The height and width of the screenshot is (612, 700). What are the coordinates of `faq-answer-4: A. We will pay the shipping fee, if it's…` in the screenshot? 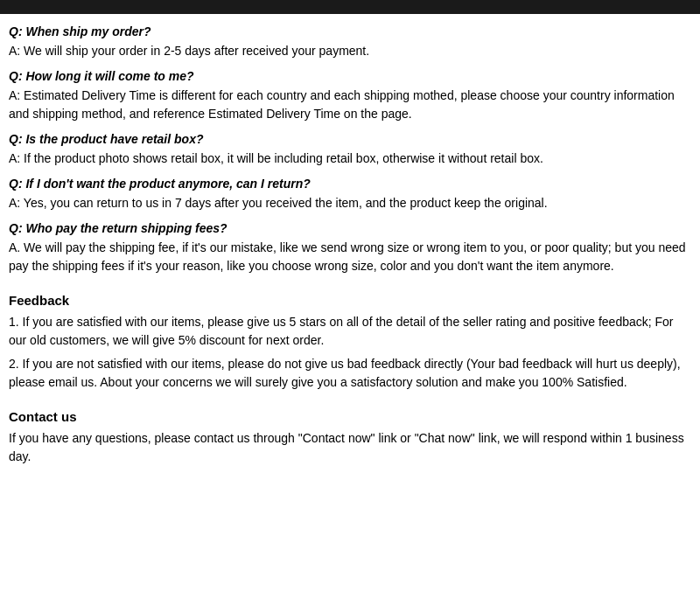 It's located at (350, 257).